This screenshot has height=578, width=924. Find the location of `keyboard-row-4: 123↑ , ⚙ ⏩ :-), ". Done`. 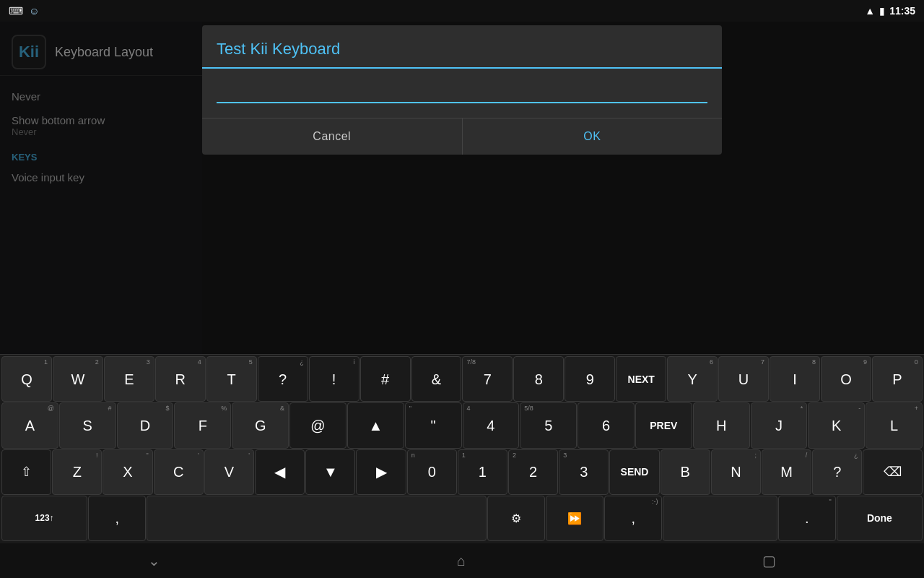

keyboard-row-4: 123↑ , ⚙ ⏩ :-), ". Done is located at coordinates (462, 519).